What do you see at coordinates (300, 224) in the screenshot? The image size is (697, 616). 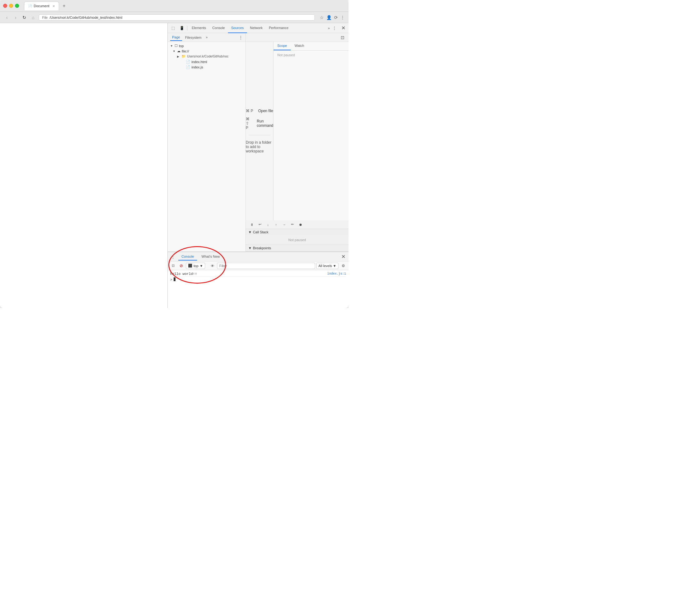 I see `dont-pause-button: ⏺` at bounding box center [300, 224].